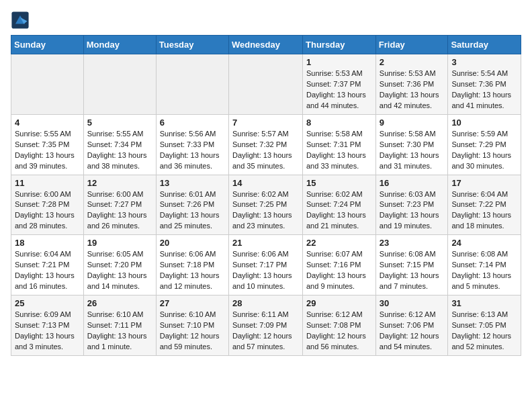 This screenshot has width=532, height=411. Describe the element at coordinates (266, 211) in the screenshot. I see `day-info: Sunrise: 6:02 AM Sunset: 7:25 PM Dayligh…` at that location.